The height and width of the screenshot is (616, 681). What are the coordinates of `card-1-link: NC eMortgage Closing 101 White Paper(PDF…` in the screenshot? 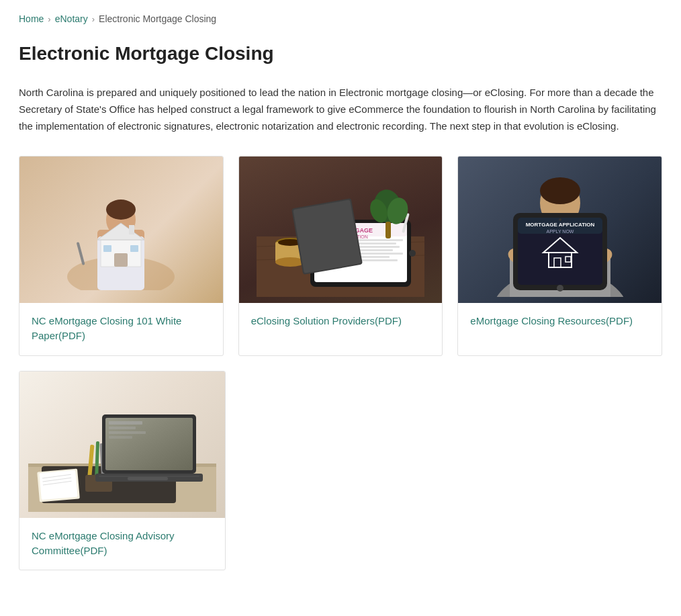 It's located at (106, 328).